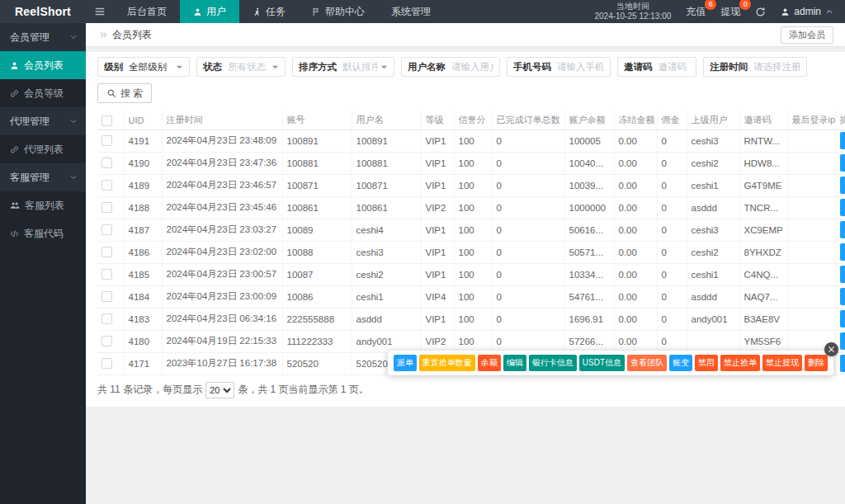  What do you see at coordinates (386, 140) in the screenshot?
I see `cell-username: 100891` at bounding box center [386, 140].